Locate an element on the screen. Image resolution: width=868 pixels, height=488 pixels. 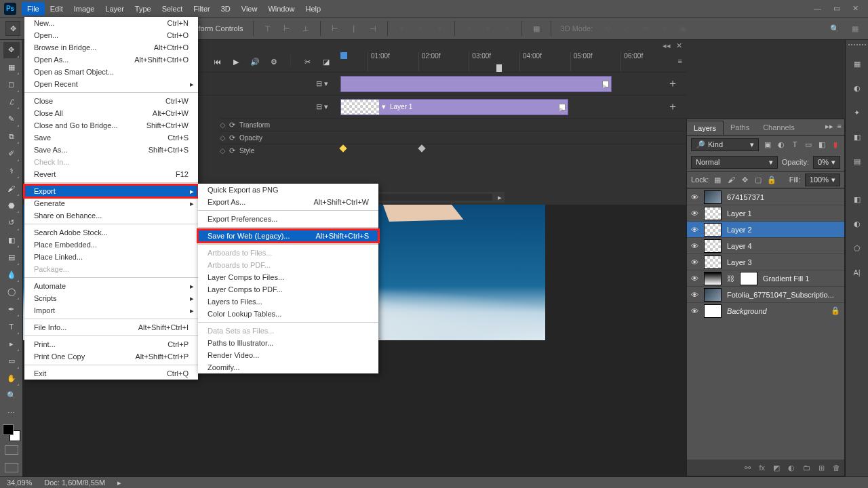
artboard-tool: ▦ is located at coordinates (12, 68).